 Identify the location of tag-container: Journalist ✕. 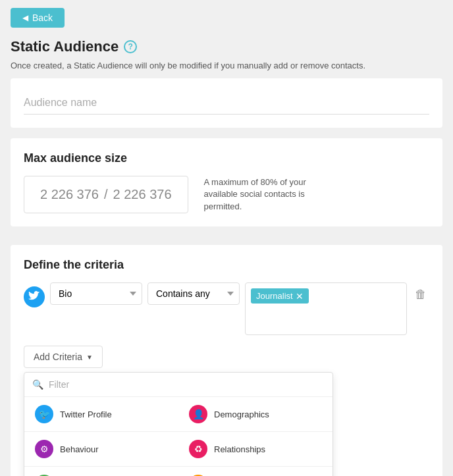
(326, 309).